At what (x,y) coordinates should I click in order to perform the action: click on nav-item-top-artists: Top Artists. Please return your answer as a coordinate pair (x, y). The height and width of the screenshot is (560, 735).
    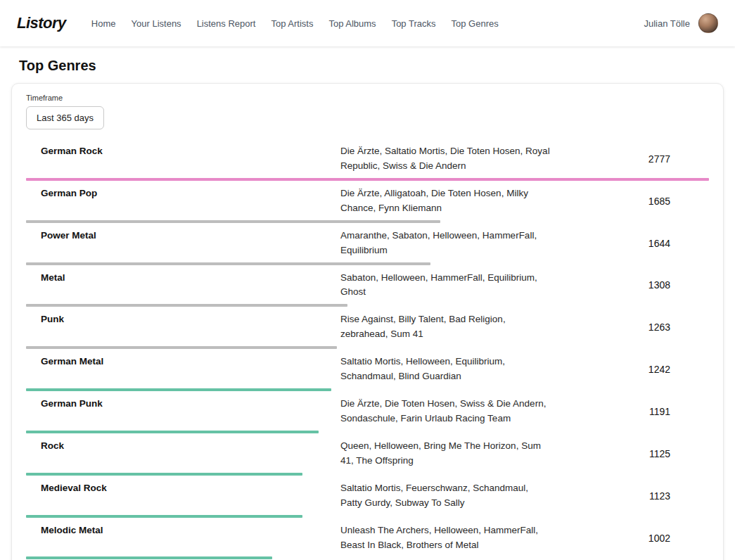
    Looking at the image, I should click on (292, 24).